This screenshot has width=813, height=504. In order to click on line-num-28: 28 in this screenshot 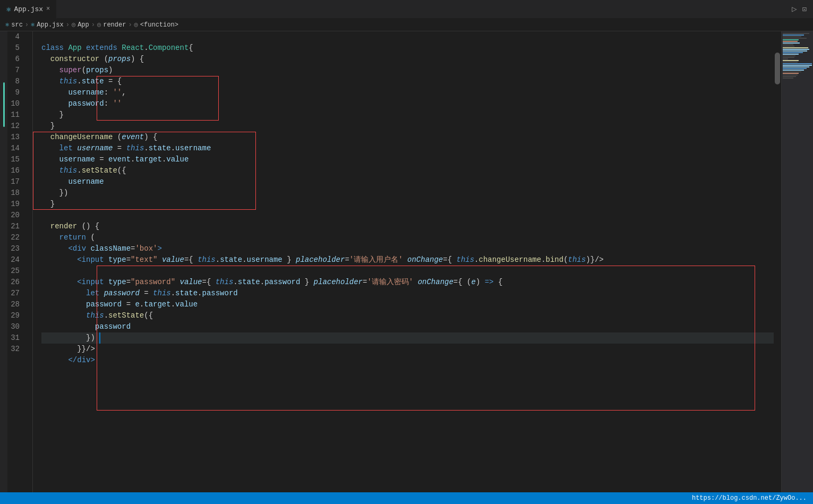, I will do `click(16, 305)`.